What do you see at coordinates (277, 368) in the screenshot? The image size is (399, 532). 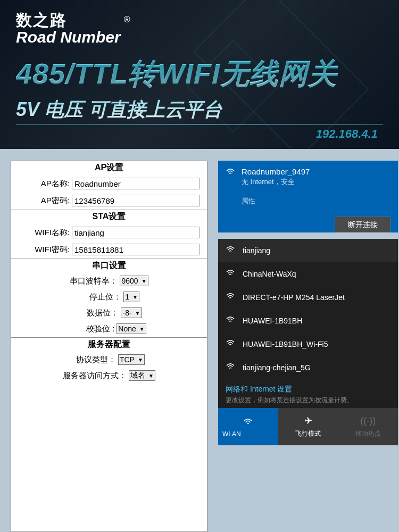 I see `ssid-label: tianjiang-chejian_5G` at bounding box center [277, 368].